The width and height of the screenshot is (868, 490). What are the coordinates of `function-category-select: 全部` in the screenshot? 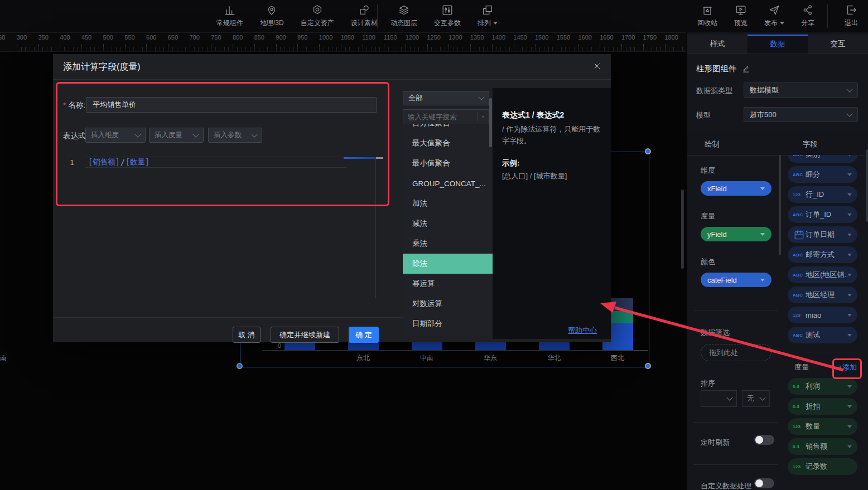 It's located at (446, 98).